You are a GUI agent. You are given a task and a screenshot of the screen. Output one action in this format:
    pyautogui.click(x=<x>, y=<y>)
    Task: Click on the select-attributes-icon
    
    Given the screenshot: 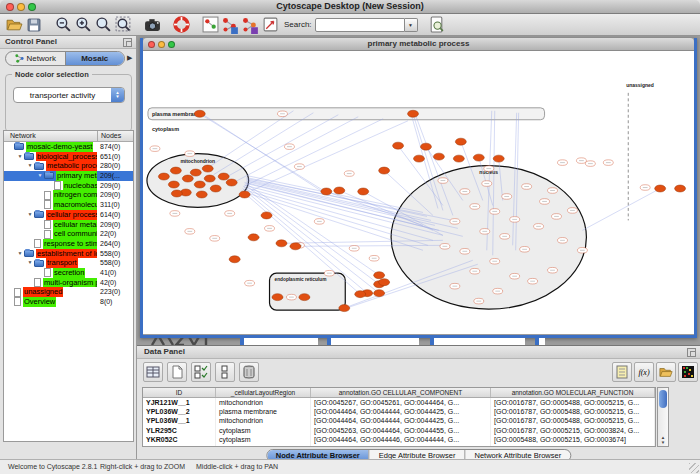 What is the action you would take?
    pyautogui.click(x=153, y=372)
    